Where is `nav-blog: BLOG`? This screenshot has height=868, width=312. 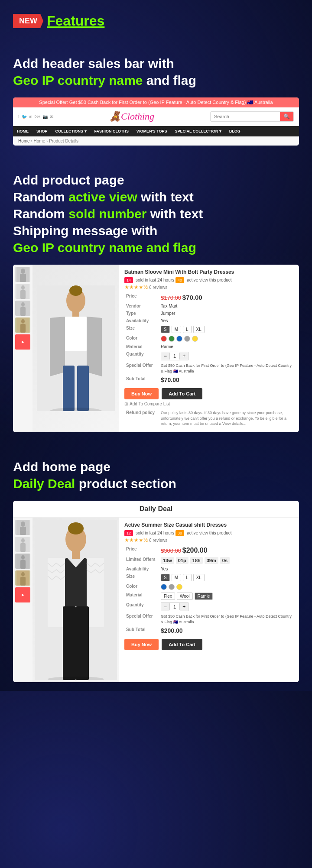
nav-blog: BLOG is located at coordinates (235, 131).